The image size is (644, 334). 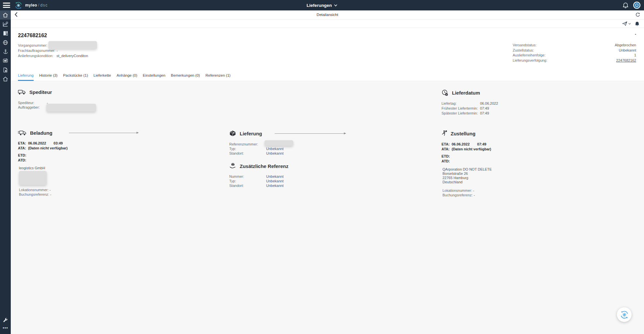 What do you see at coordinates (5, 33) in the screenshot?
I see `sidebar-item-dashboard` at bounding box center [5, 33].